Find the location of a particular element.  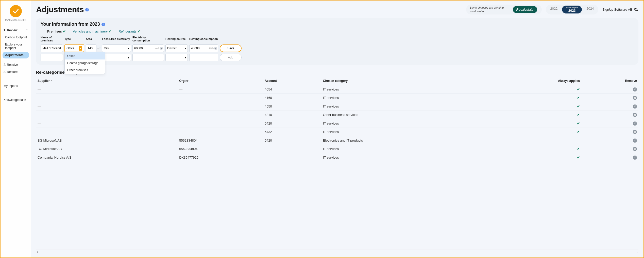

nav-item-explore-footprint: Explore your footprint is located at coordinates (16, 46).